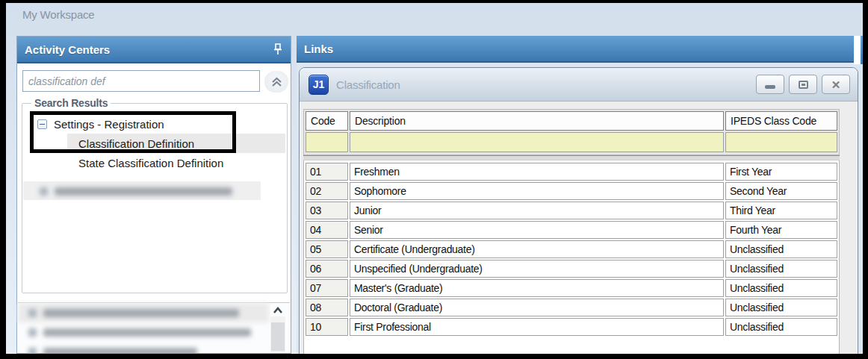 The height and width of the screenshot is (359, 868). Describe the element at coordinates (155, 124) in the screenshot. I see `tree-item-settings-registration: Settings - Registration` at that location.